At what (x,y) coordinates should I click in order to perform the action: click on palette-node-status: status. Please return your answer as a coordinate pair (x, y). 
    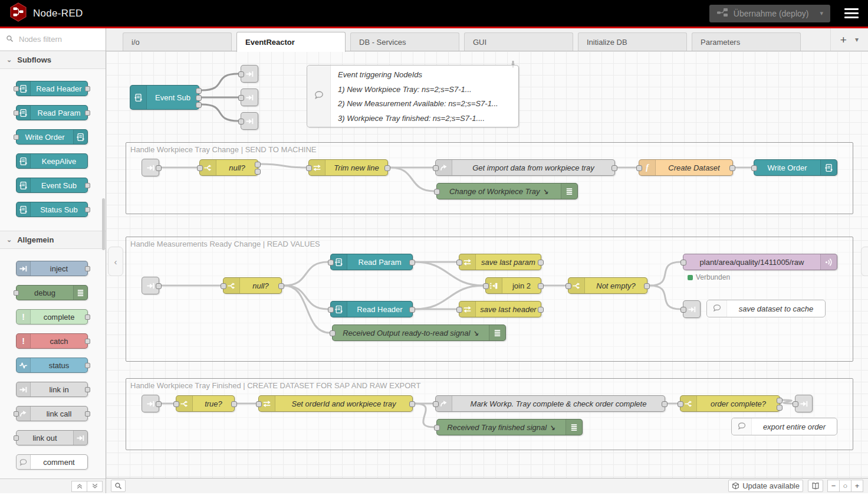
    Looking at the image, I should click on (52, 365).